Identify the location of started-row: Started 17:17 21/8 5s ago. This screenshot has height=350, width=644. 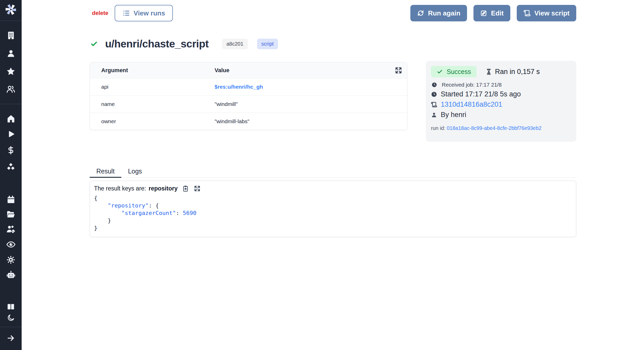
(501, 94).